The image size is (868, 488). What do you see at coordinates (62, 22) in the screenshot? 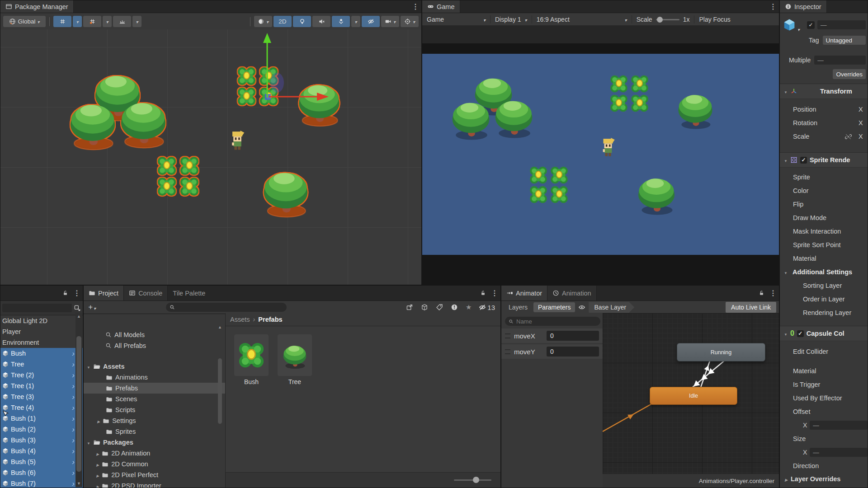
I see `grid-snap-button` at bounding box center [62, 22].